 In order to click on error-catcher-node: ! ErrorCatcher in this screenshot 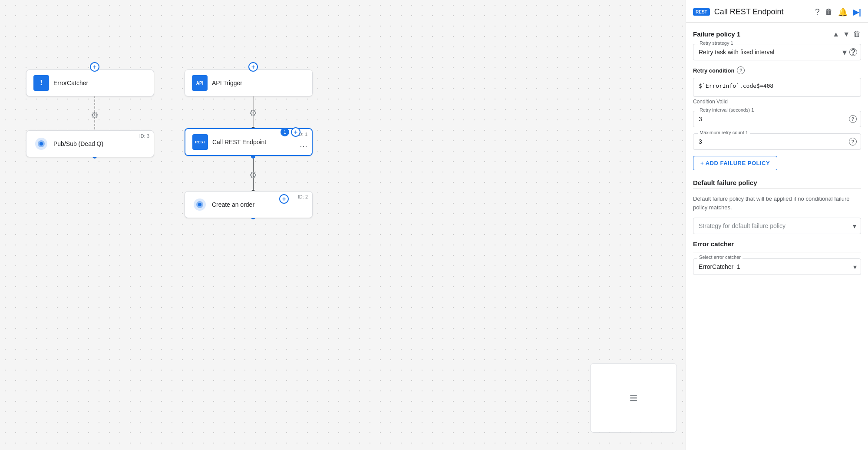, I will do `click(90, 83)`.